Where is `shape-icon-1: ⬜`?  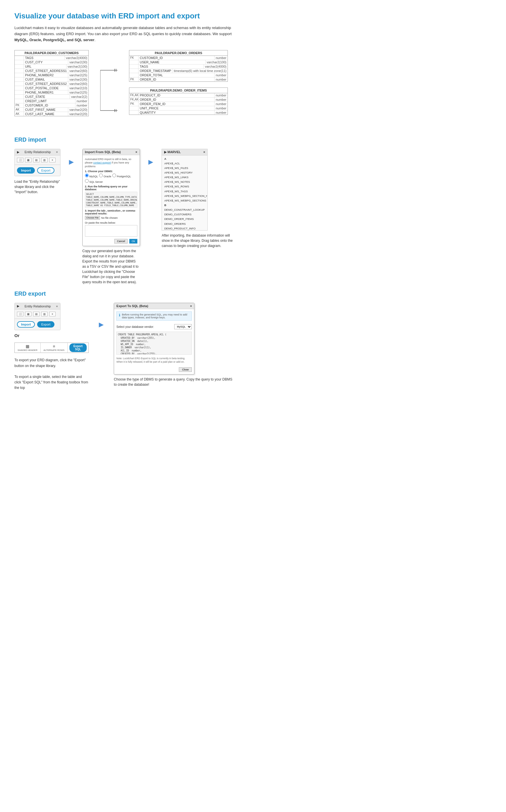
shape-icon-1: ⬜ is located at coordinates (20, 160).